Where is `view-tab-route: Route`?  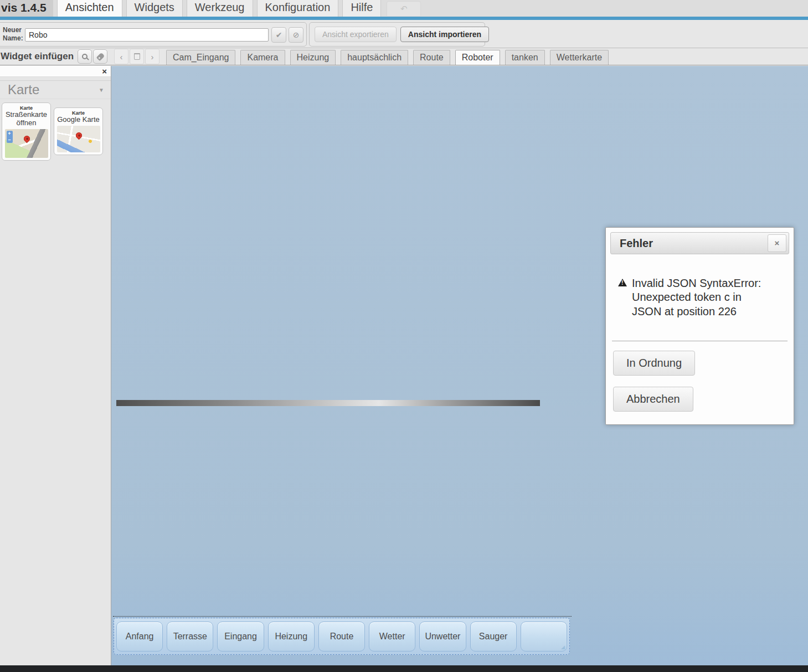
view-tab-route: Route is located at coordinates (432, 58).